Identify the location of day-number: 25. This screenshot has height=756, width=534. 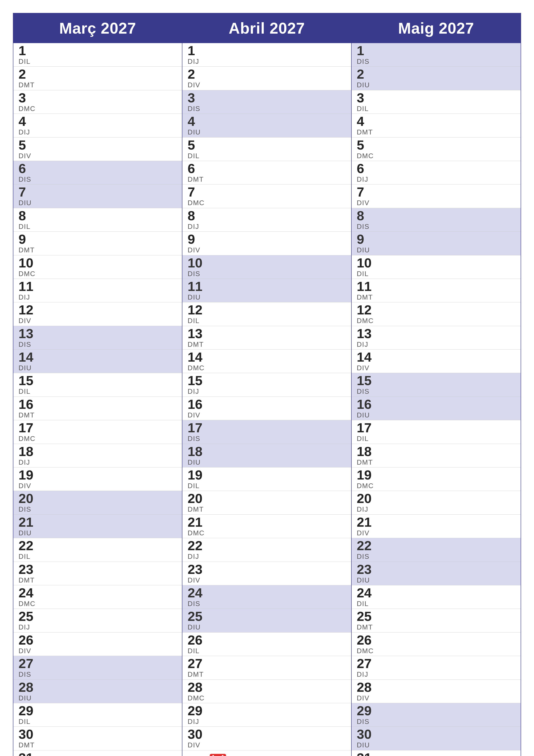
(436, 616).